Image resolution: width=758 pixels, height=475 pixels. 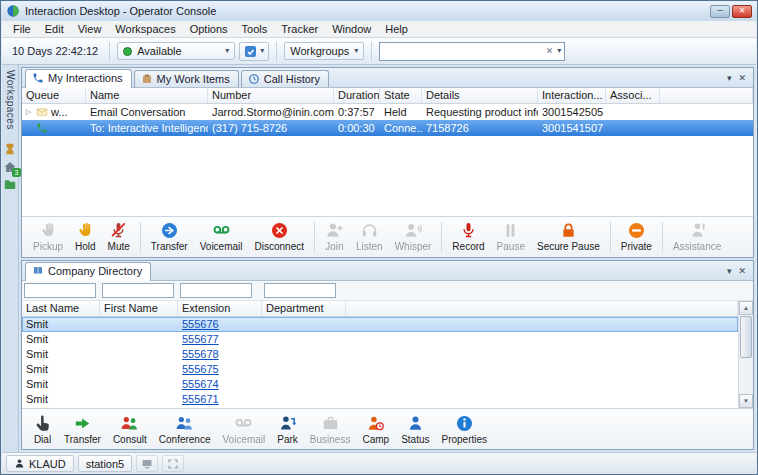 What do you see at coordinates (388, 128) in the screenshot?
I see `interaction-row-call-selected: To: Interactive Intelligence (317) 715-8…` at bounding box center [388, 128].